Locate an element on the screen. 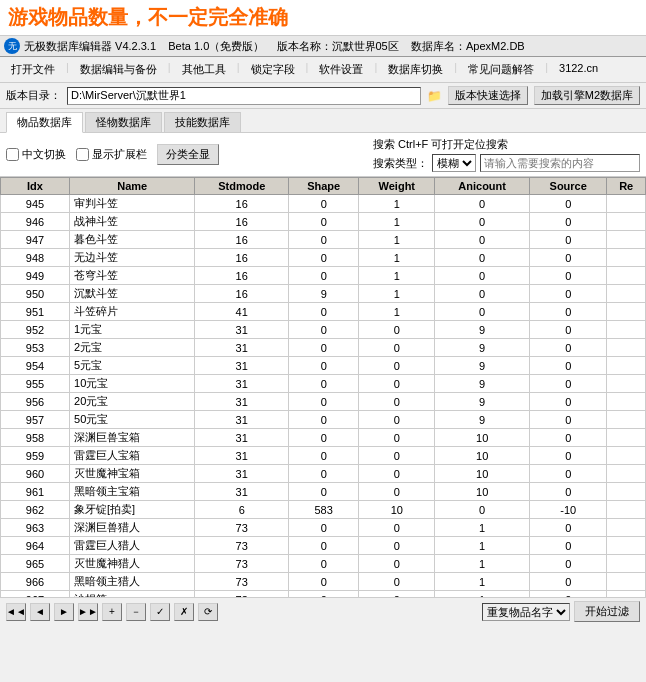  table-row: 951斗笠碎片410100 is located at coordinates (324, 312).